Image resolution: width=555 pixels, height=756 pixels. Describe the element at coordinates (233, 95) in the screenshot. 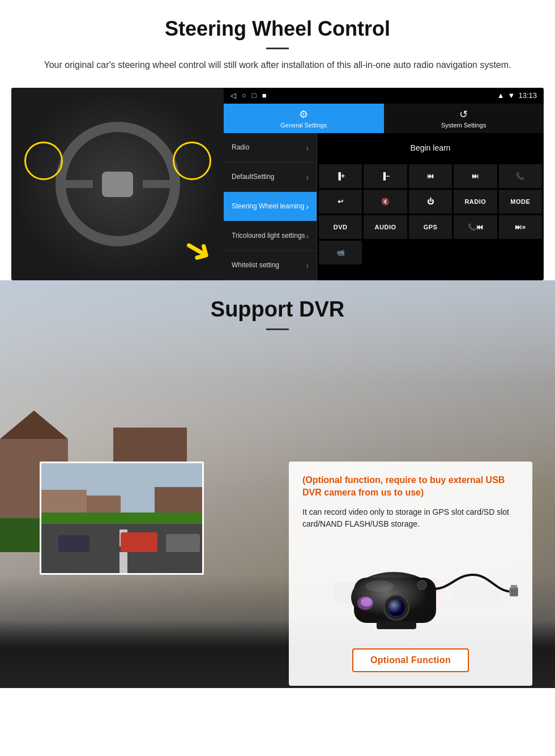

I see `back-icon: ◁` at that location.